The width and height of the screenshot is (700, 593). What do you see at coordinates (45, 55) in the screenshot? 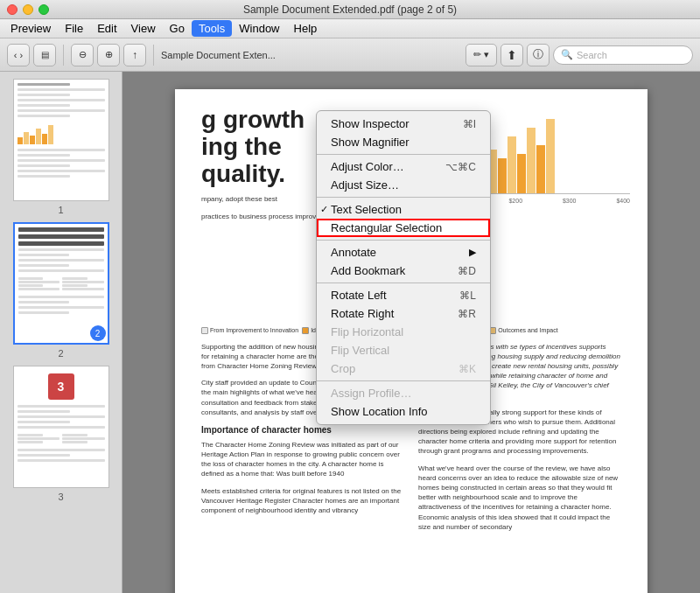
I see `sidebar-toggle-button: ▤` at bounding box center [45, 55].